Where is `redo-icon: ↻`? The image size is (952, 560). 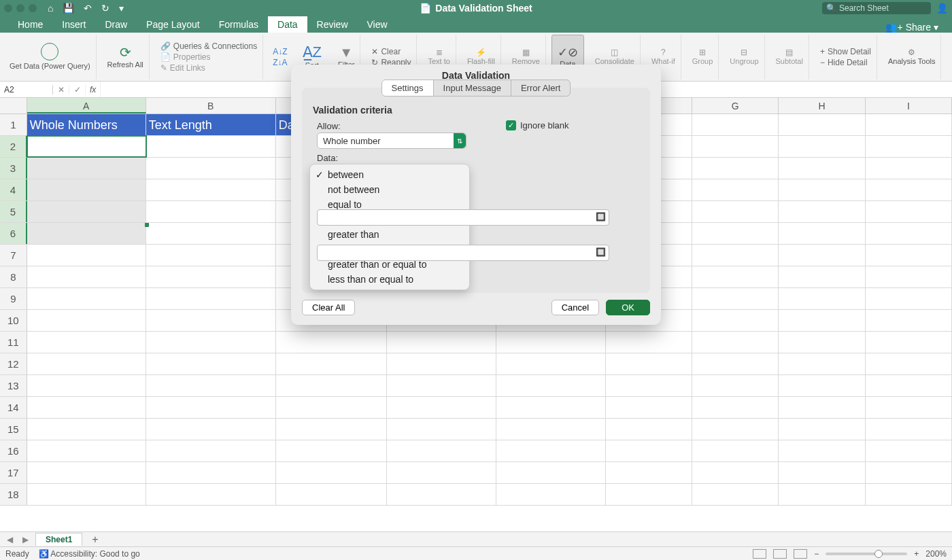 redo-icon: ↻ is located at coordinates (105, 8).